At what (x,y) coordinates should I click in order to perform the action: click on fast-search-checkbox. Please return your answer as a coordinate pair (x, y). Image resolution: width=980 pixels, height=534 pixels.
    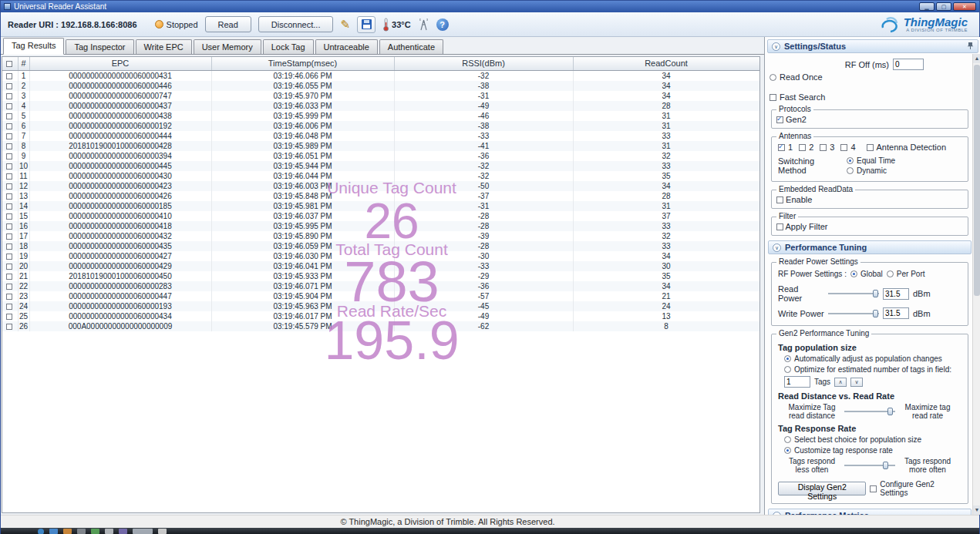
    Looking at the image, I should click on (773, 97).